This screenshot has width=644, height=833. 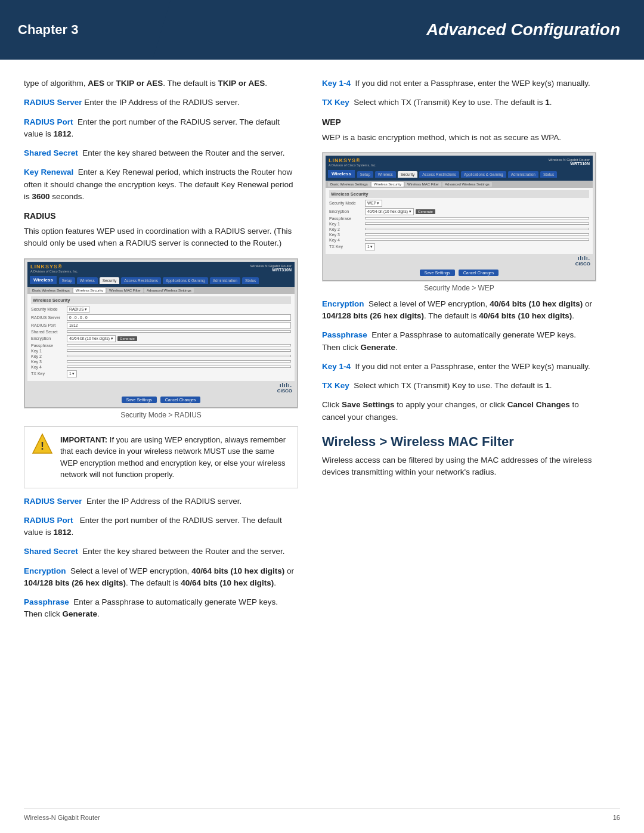 I want to click on rm-field-key2-2: Key 2, so click(x=459, y=229).